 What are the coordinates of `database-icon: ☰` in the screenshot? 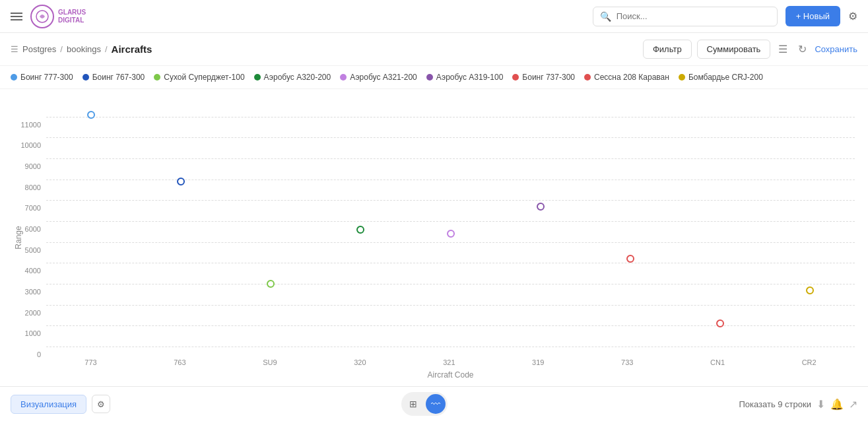 It's located at (15, 49).